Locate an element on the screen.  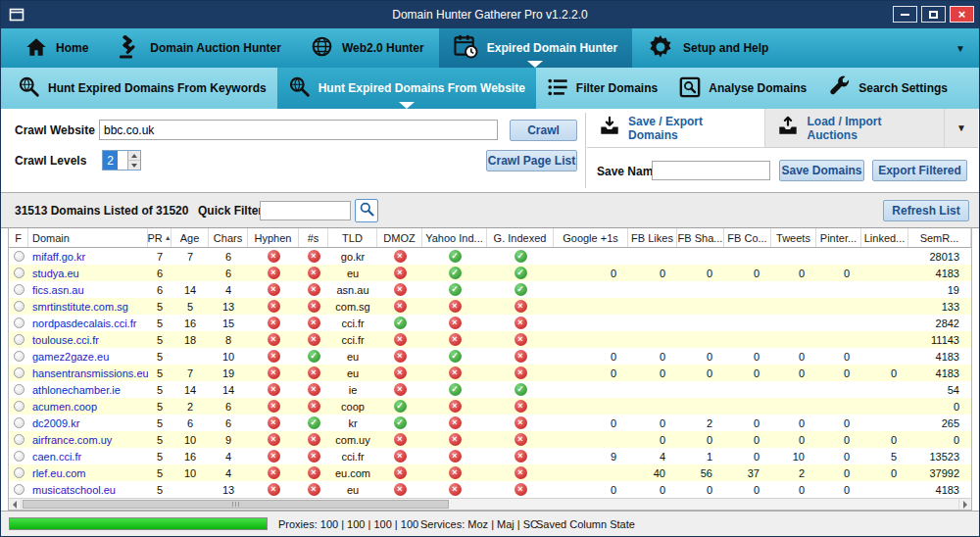
refresh-list-button: Refresh List is located at coordinates (926, 211).